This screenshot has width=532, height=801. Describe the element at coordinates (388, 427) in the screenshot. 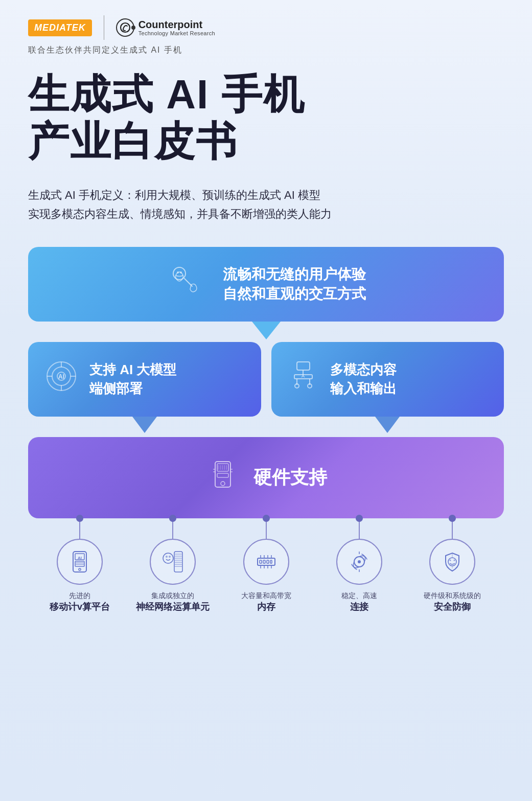

I see `arrow-right-down` at that location.